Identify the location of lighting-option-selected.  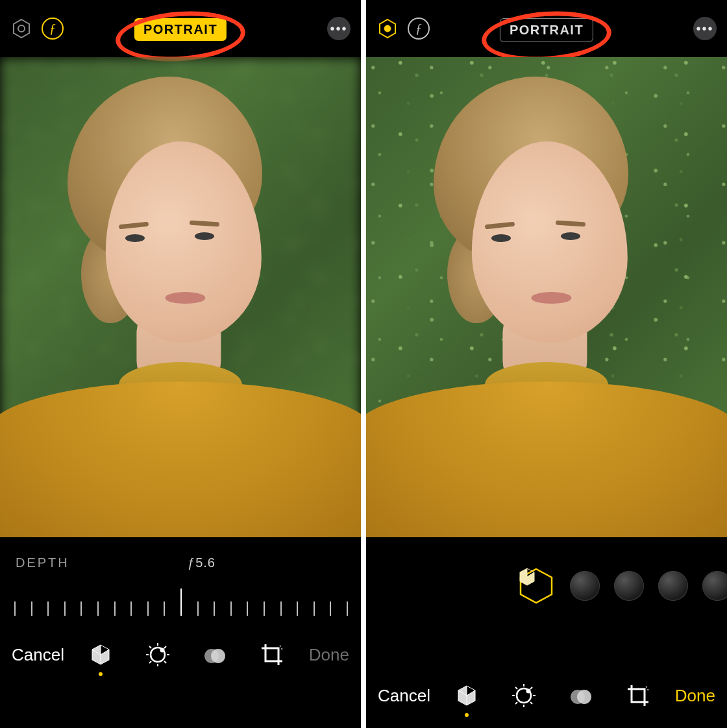
(536, 586).